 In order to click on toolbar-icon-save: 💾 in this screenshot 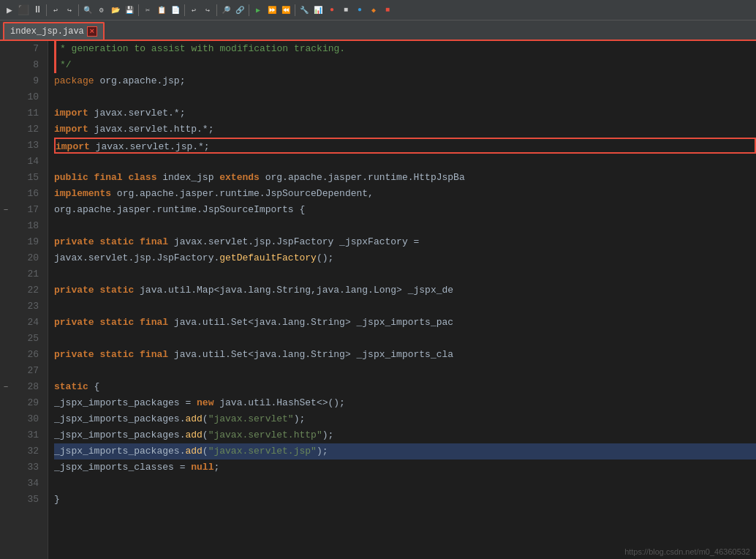, I will do `click(129, 10)`.